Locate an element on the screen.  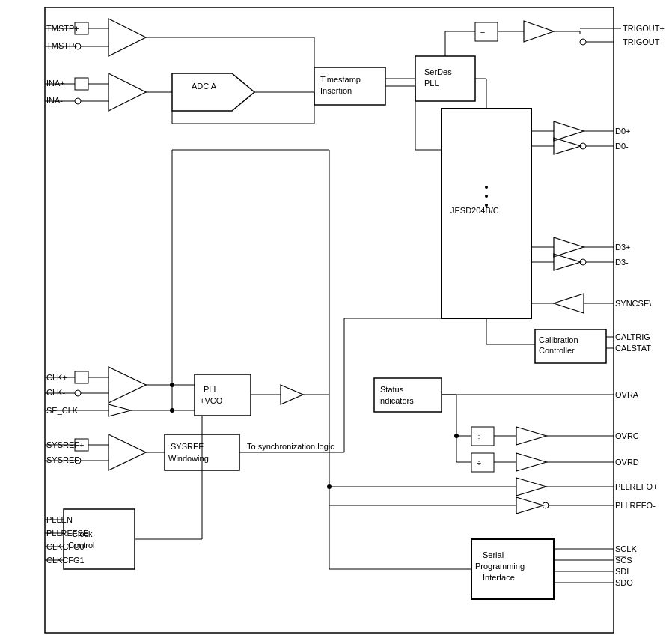
trigout-plus-label: TRIGOUT+ is located at coordinates (644, 28).